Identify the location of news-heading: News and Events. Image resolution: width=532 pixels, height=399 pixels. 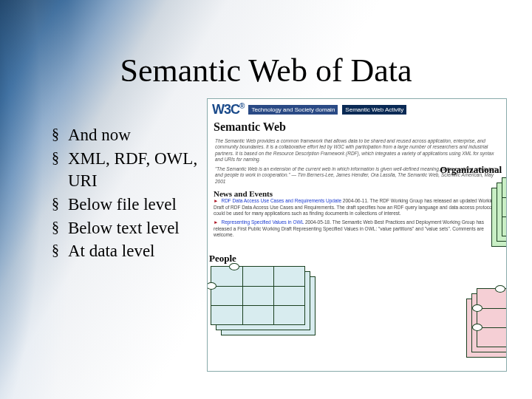
(357, 192).